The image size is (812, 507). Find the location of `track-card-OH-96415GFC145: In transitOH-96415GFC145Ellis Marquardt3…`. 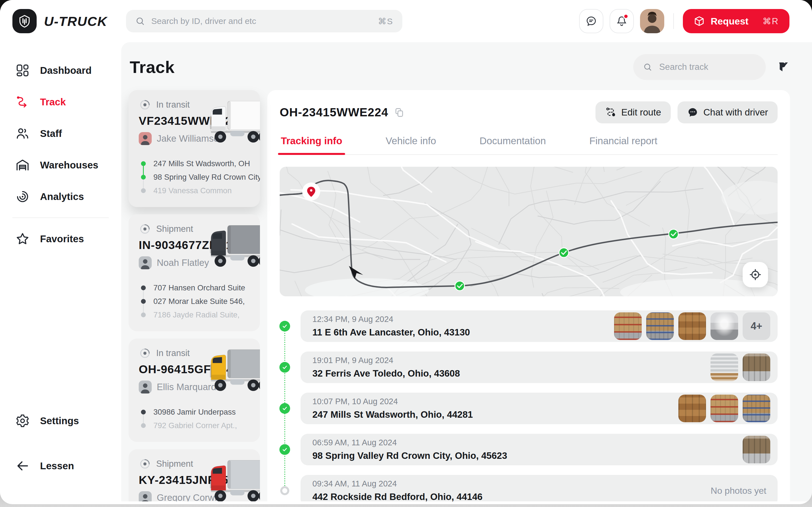

track-card-OH-96415GFC145: In transitOH-96415GFC145Ellis Marquardt3… is located at coordinates (194, 390).